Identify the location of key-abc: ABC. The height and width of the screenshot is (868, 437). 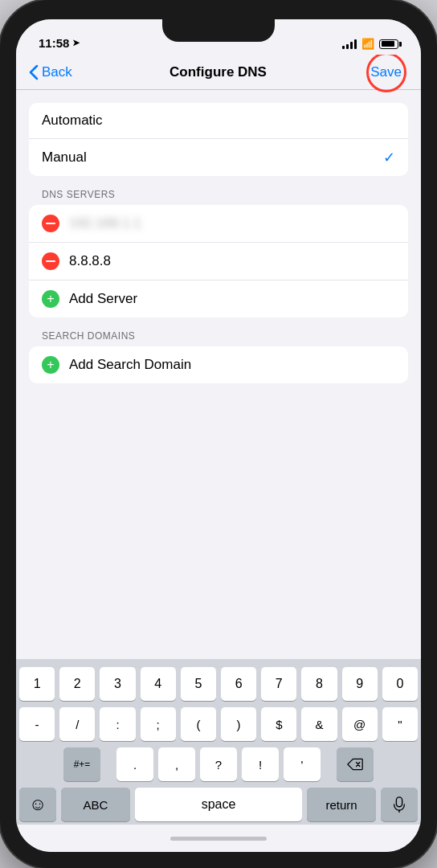
(96, 805).